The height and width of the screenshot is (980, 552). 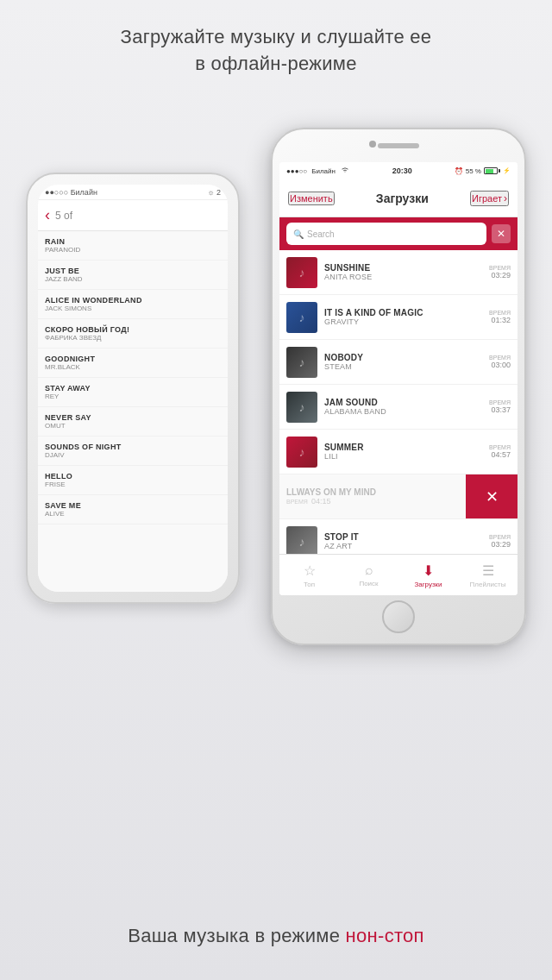 I want to click on song-info: Summer Lili, so click(x=404, y=452).